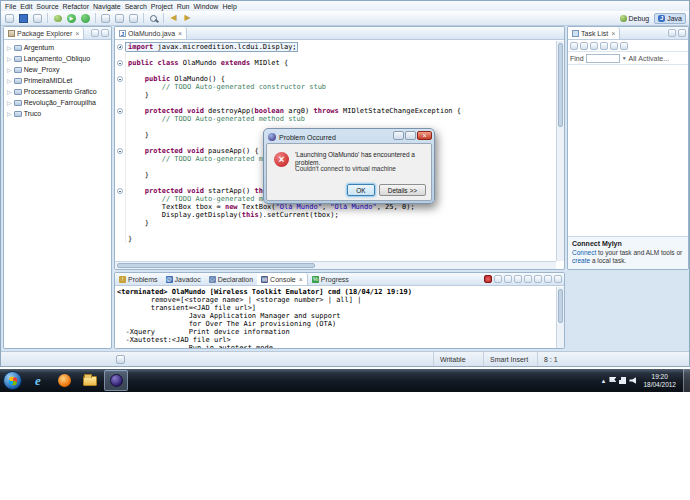 The width and height of the screenshot is (690, 500). I want to click on activate-link: Activate..., so click(654, 58).